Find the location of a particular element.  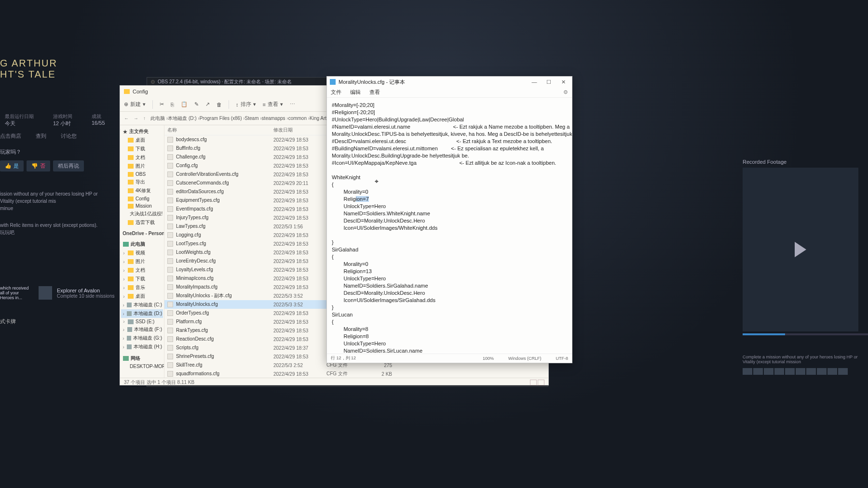

breadcrumb-item: steamapps is located at coordinates (275, 119).